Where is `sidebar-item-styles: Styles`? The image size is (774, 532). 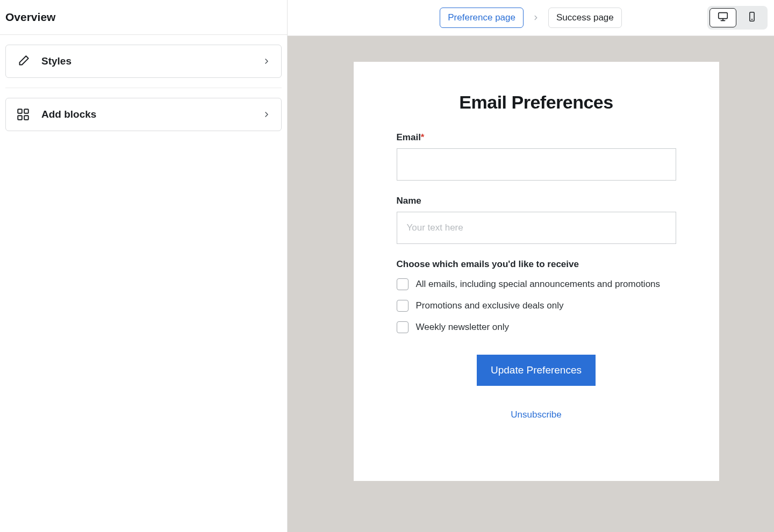
sidebar-item-styles: Styles is located at coordinates (144, 61).